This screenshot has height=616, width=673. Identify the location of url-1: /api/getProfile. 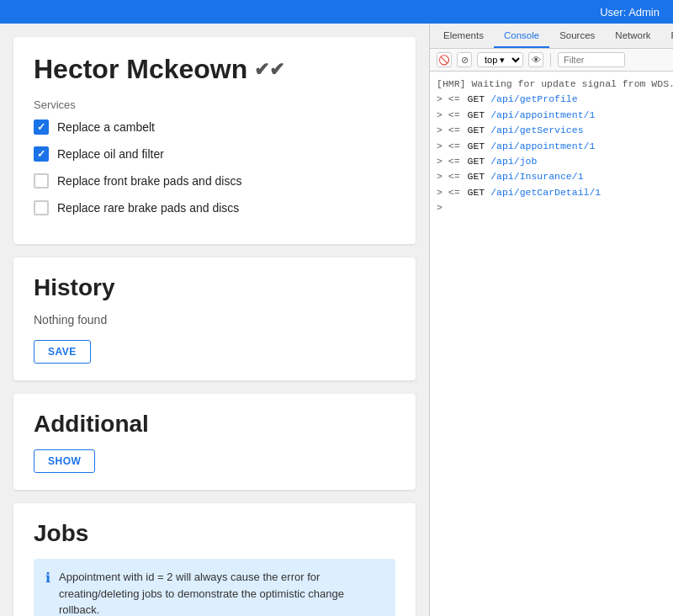
(534, 99).